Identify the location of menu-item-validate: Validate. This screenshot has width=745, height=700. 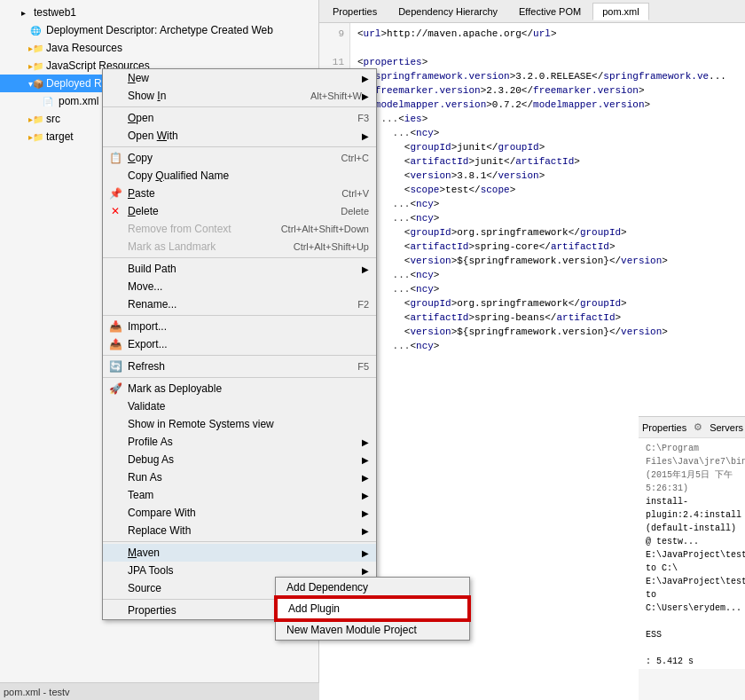
(239, 406).